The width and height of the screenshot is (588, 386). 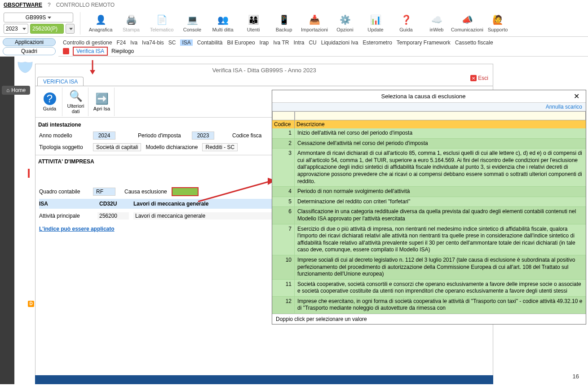 What do you see at coordinates (281, 43) in the screenshot?
I see `tab-iva-tr: Iva TR` at bounding box center [281, 43].